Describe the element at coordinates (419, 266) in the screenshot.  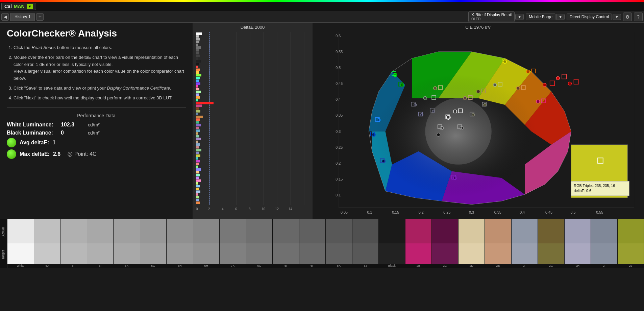
I see `swatch-name: 2B` at that location.